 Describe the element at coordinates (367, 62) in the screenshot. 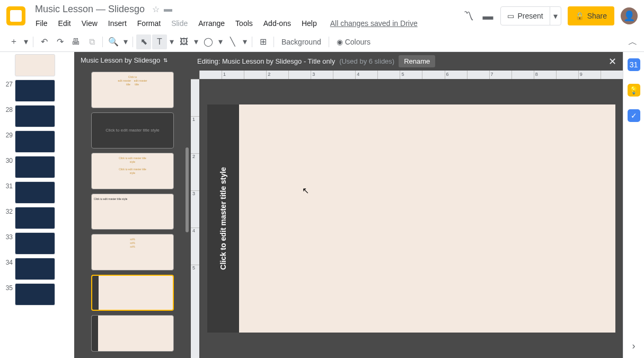

I see `used-by-label: (Used by 6 slides)` at that location.